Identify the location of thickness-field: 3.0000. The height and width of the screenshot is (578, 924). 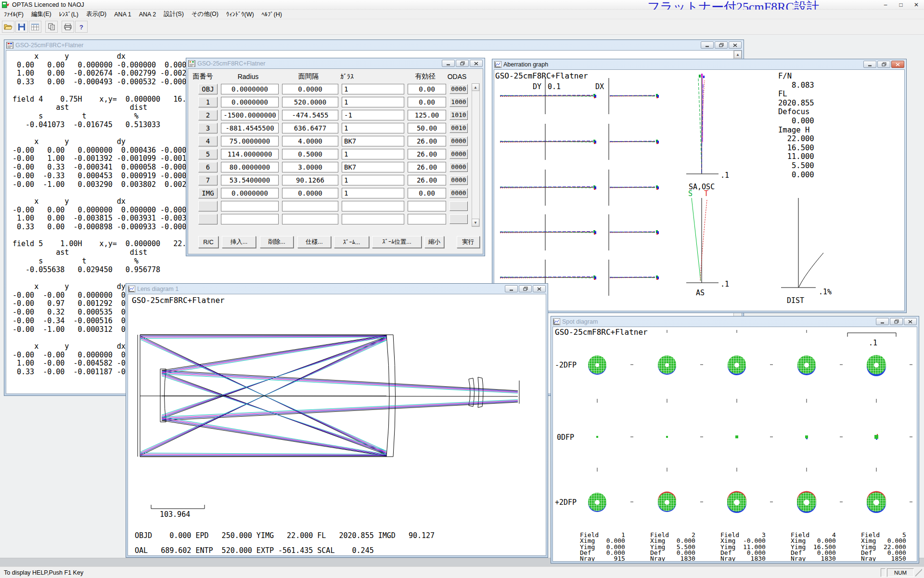
(310, 167).